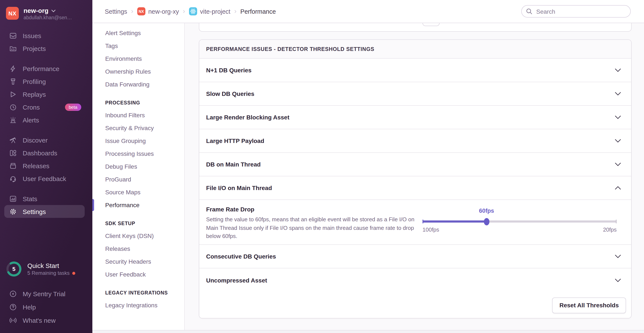 The width and height of the screenshot is (644, 333). What do you see at coordinates (44, 153) in the screenshot?
I see `sidebar-item-dashboards: Dashboards` at bounding box center [44, 153].